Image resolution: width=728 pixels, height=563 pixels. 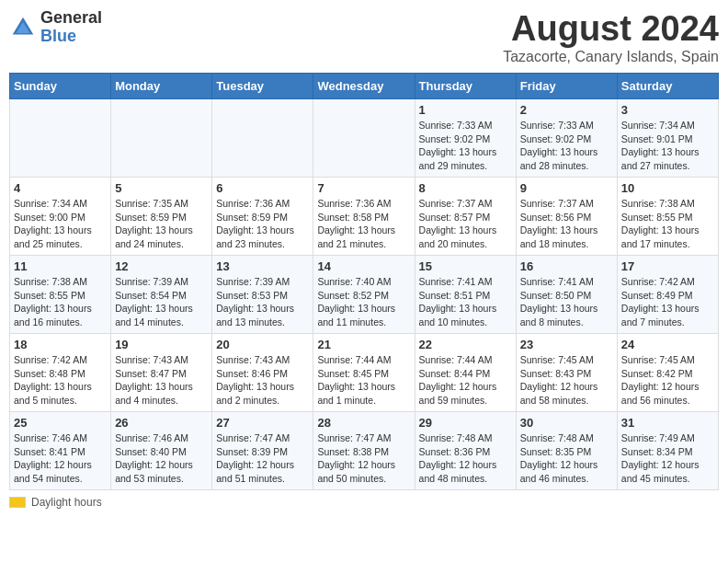 What do you see at coordinates (61, 217) in the screenshot?
I see `day-cell: 4Sunrise: 7:34 AM Sunset: 9:00 PM Daylig…` at bounding box center [61, 217].